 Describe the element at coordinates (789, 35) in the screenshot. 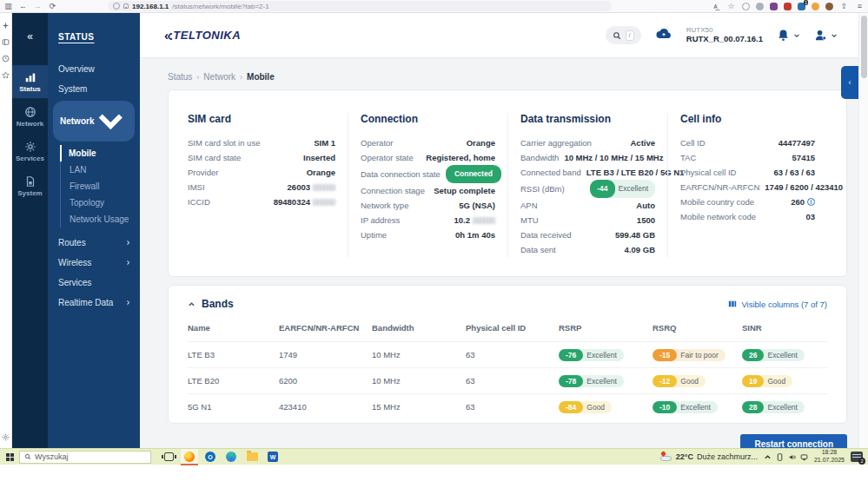

I see `notifications-menu` at that location.